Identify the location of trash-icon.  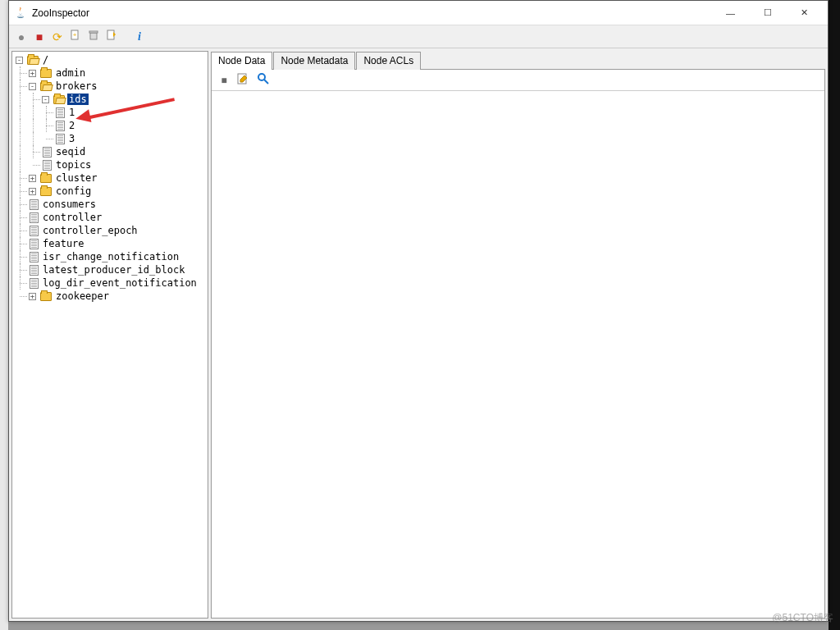
(94, 36).